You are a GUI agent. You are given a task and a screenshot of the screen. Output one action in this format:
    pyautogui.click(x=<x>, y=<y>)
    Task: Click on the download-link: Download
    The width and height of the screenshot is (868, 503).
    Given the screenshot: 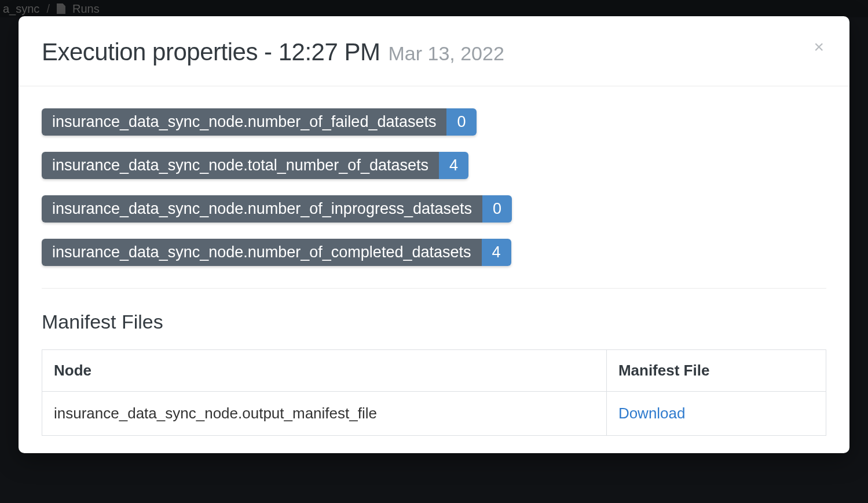 What is the action you would take?
    pyautogui.click(x=652, y=413)
    